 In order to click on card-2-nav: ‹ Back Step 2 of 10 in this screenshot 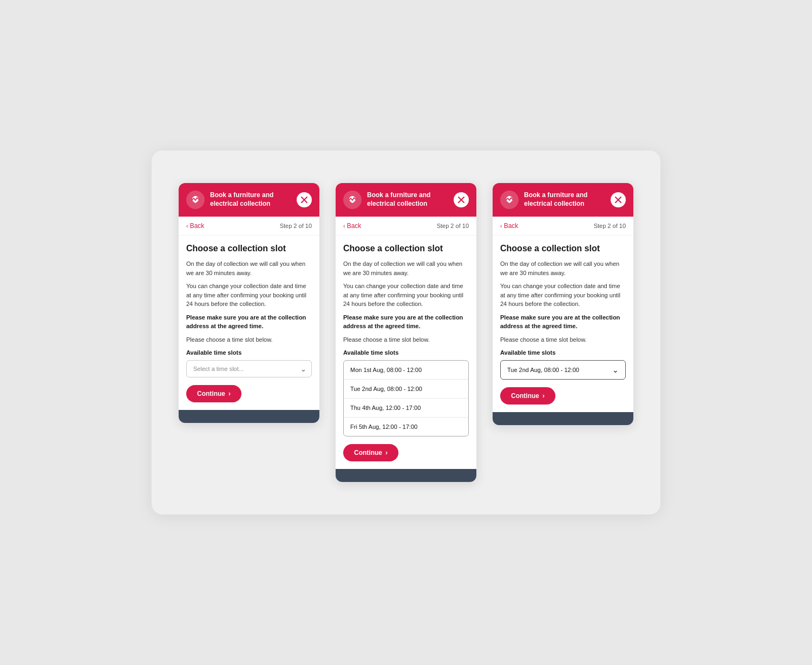, I will do `click(406, 226)`.